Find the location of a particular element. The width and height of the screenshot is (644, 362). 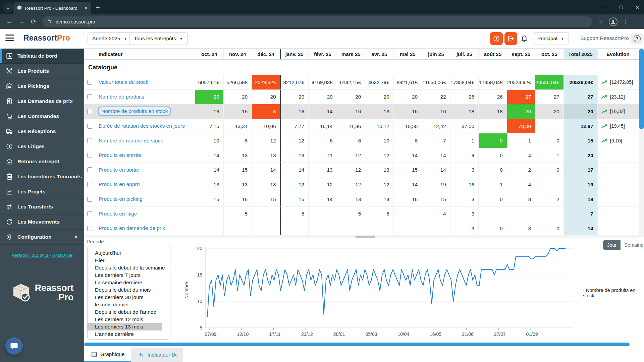

column-header: août 25 is located at coordinates (493, 54).